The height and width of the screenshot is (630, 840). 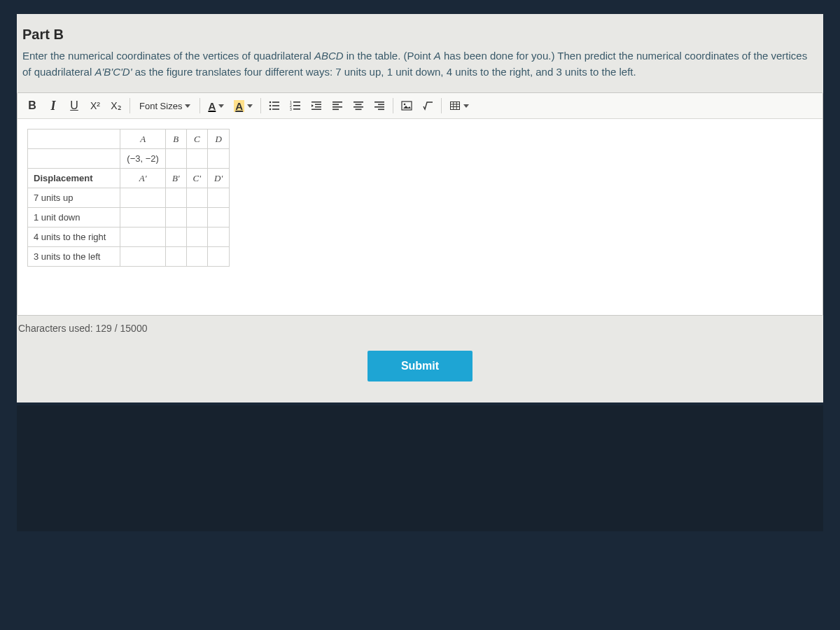 What do you see at coordinates (74, 106) in the screenshot?
I see `underline-button: U` at bounding box center [74, 106].